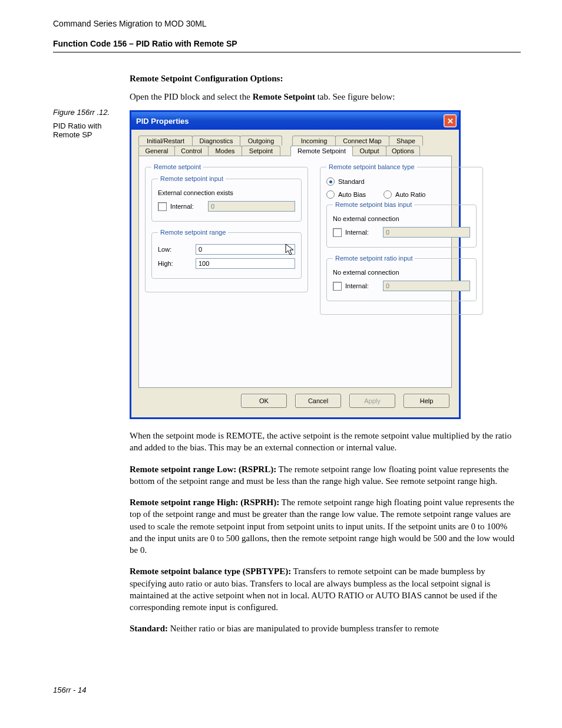  I want to click on bias-input-group: Remote setpoint bias input No external c…, so click(402, 224).